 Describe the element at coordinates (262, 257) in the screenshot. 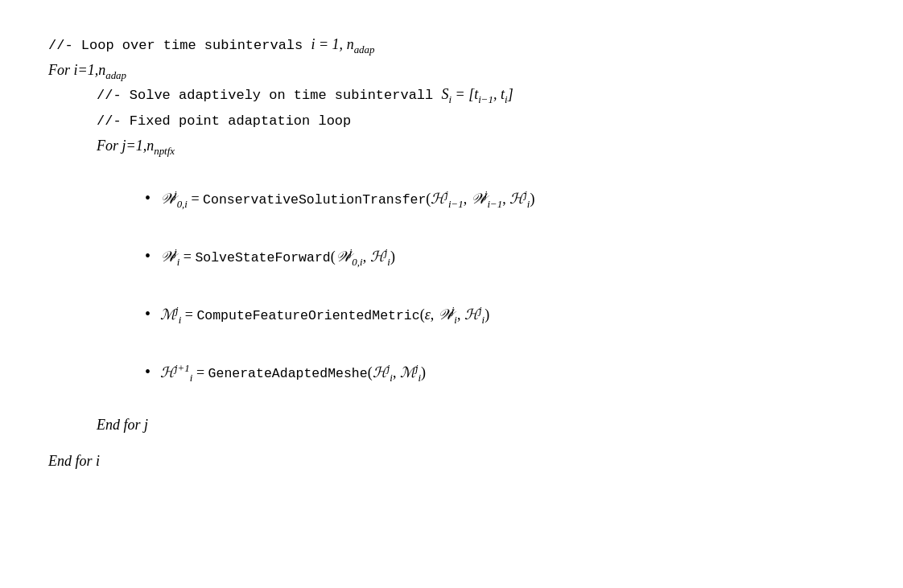

I see `bullet-2-fn: SolveStateForward` at that location.